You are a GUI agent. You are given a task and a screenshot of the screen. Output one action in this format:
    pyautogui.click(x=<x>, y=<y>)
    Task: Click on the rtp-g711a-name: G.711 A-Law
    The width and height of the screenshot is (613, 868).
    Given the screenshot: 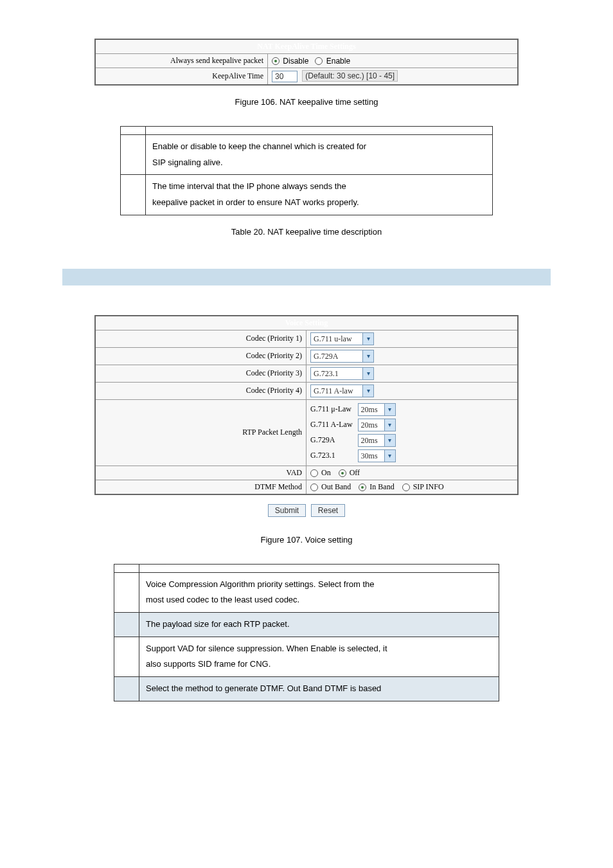 What is the action you would take?
    pyautogui.click(x=334, y=425)
    